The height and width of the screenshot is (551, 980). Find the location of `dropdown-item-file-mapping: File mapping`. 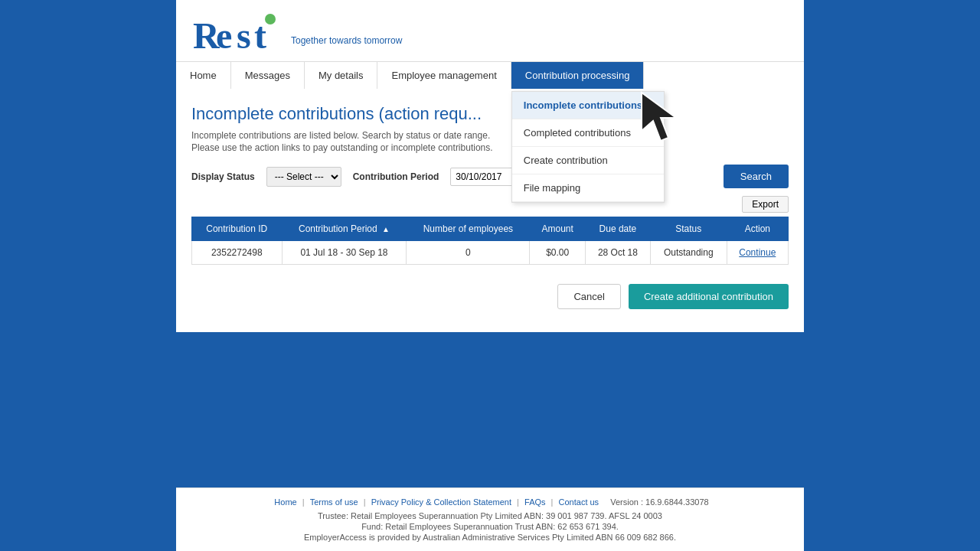

dropdown-item-file-mapping: File mapping is located at coordinates (588, 188).